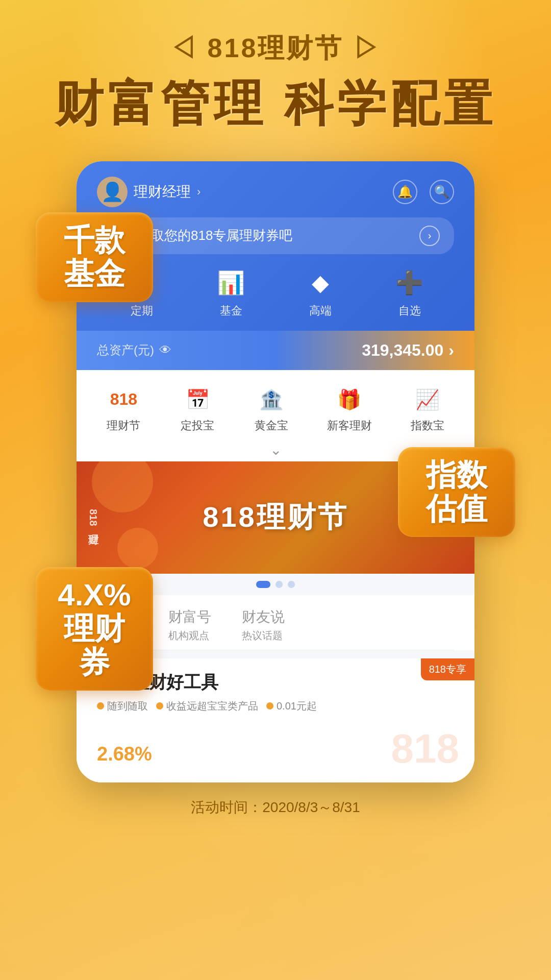 The height and width of the screenshot is (980, 551). What do you see at coordinates (457, 492) in the screenshot?
I see `badge-zhishu-text: 指数 估值` at bounding box center [457, 492].